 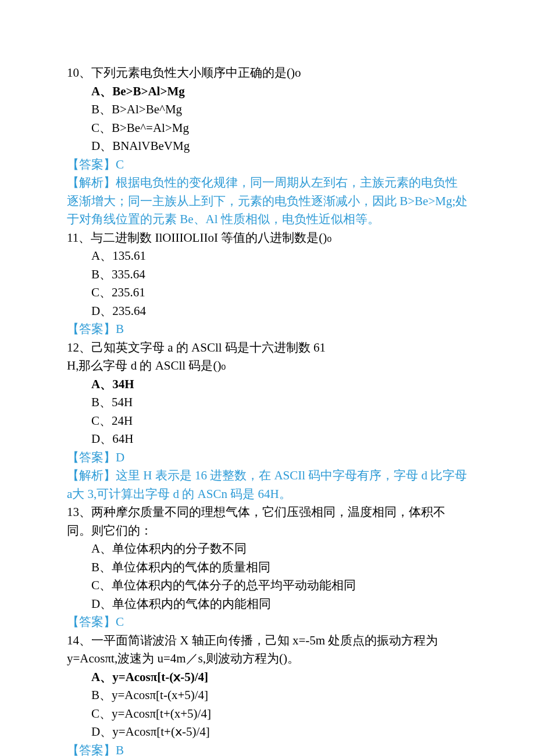 I want to click on q10-answer-value: C, so click(x=120, y=164).